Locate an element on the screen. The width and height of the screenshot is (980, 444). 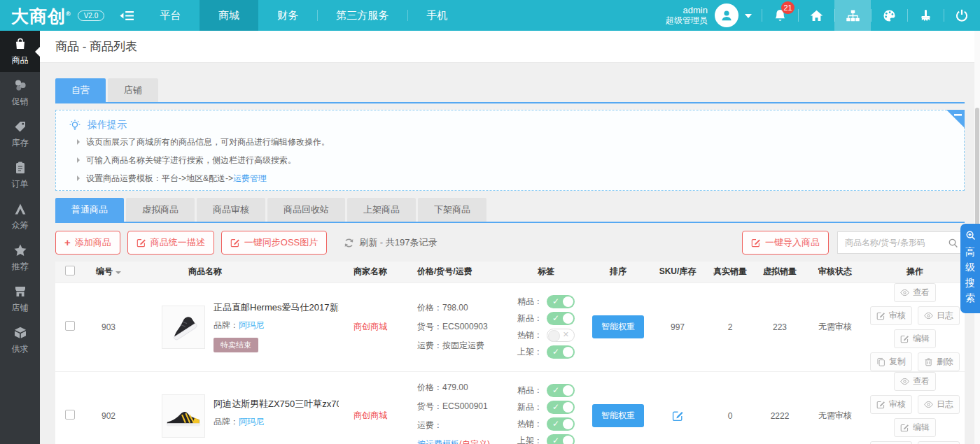
avatar is located at coordinates (727, 15).